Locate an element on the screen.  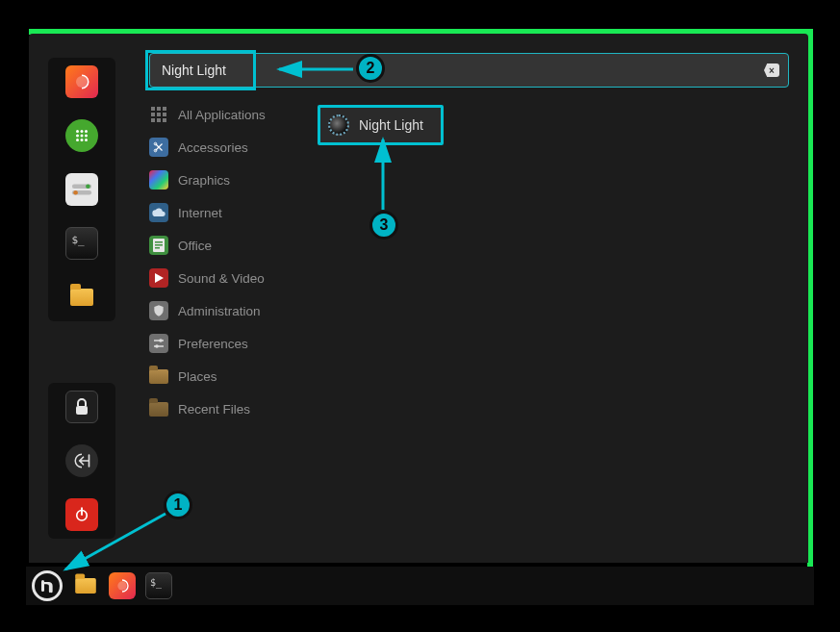
annotation-badge-1: 1 is located at coordinates (178, 505).